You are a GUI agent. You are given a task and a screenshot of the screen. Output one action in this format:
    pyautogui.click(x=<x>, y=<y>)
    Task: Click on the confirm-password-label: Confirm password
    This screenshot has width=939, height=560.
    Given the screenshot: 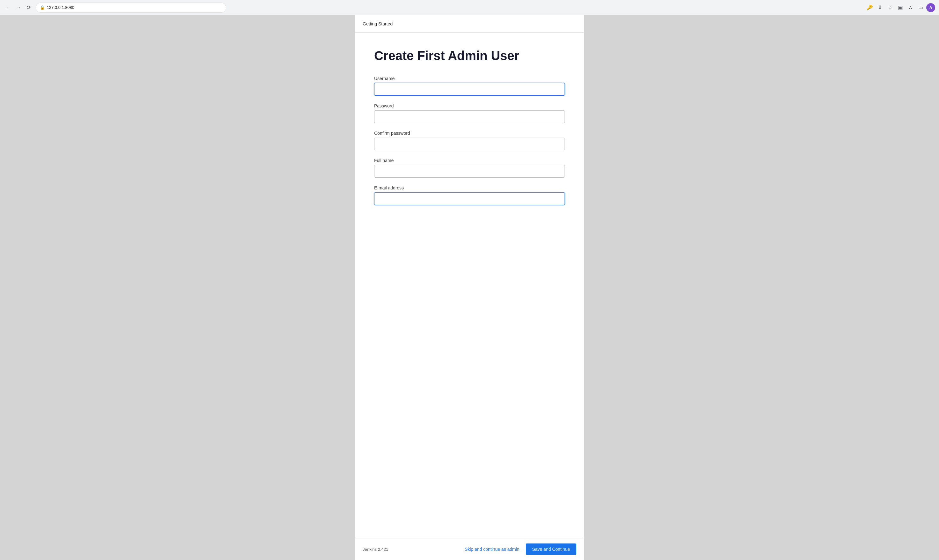 What is the action you would take?
    pyautogui.click(x=469, y=133)
    